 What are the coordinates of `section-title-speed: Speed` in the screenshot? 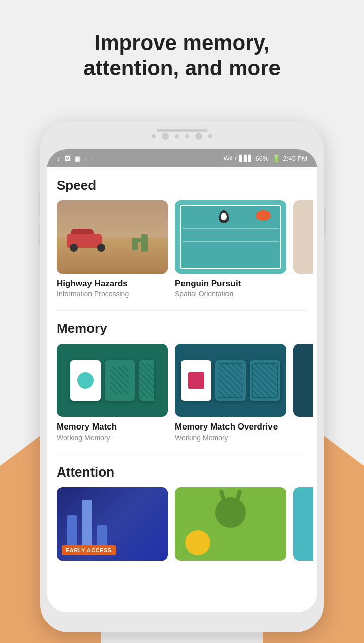 It's located at (182, 189).